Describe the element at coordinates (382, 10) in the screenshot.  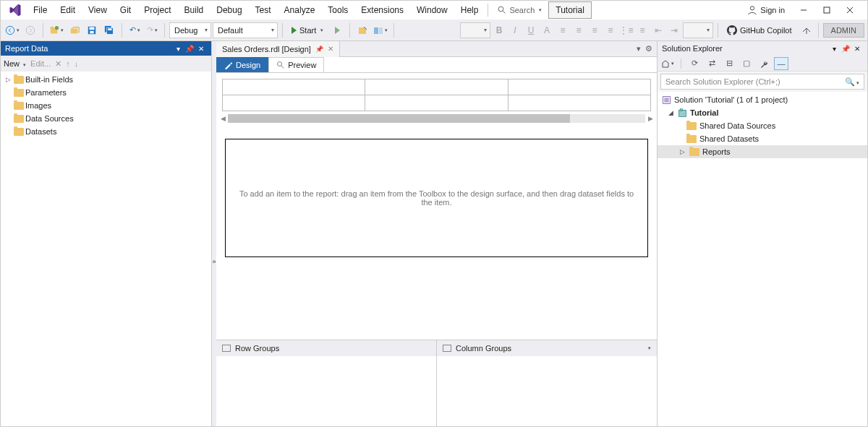
I see `menu-extensions: Extensions` at that location.